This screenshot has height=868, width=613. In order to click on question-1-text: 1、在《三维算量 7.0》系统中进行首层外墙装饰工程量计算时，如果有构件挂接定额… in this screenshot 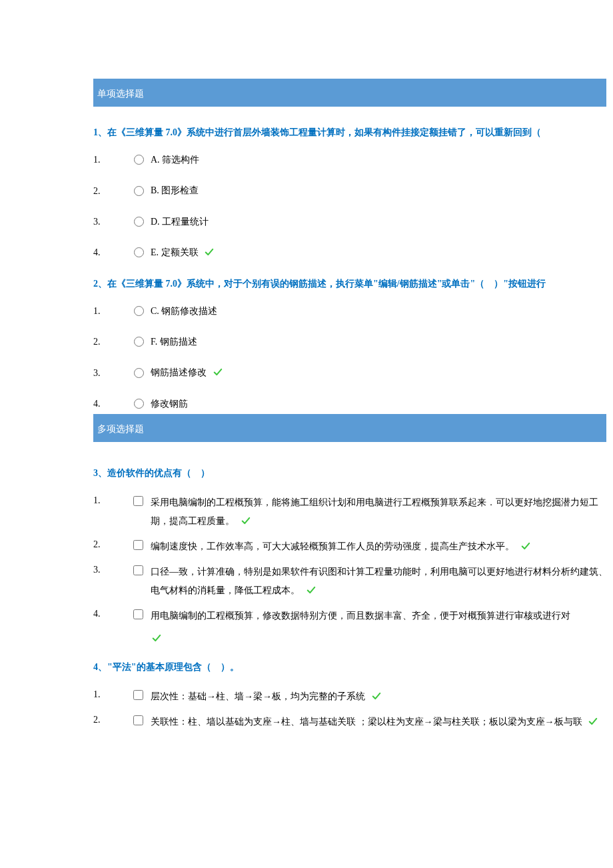, I will do `click(353, 132)`.